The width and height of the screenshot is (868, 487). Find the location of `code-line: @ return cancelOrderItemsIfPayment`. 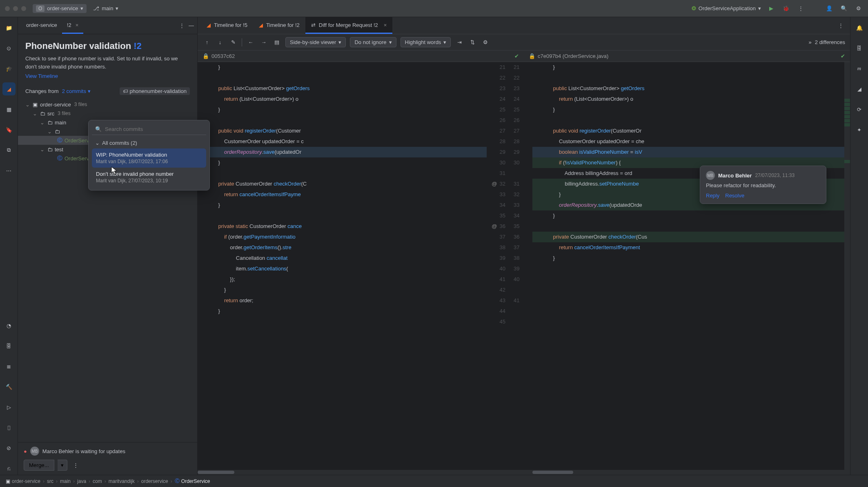

code-line: @ return cancelOrderItemsIfPayment is located at coordinates (688, 248).